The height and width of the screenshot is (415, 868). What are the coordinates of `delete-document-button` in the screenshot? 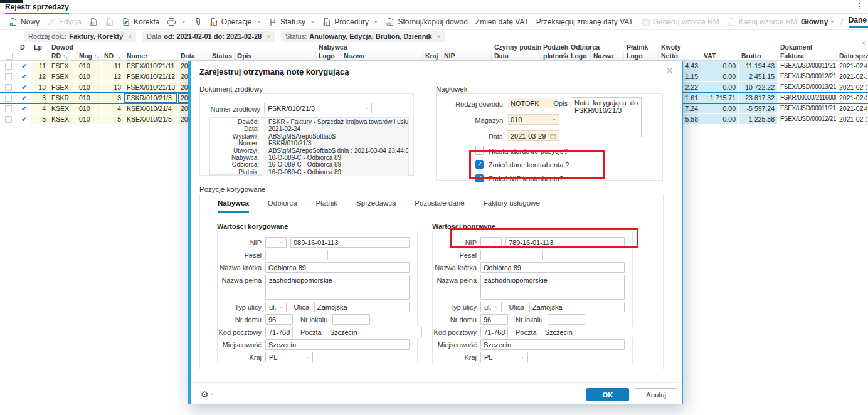 It's located at (110, 22).